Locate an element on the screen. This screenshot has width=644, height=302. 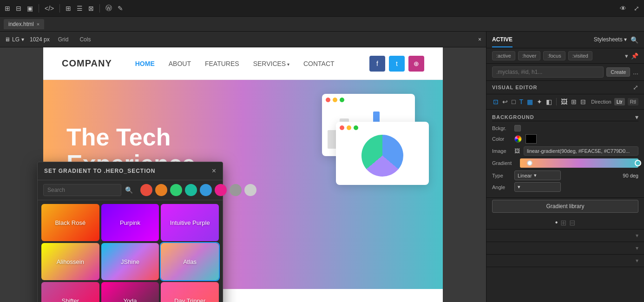
gradient-bar-container is located at coordinates (579, 163).